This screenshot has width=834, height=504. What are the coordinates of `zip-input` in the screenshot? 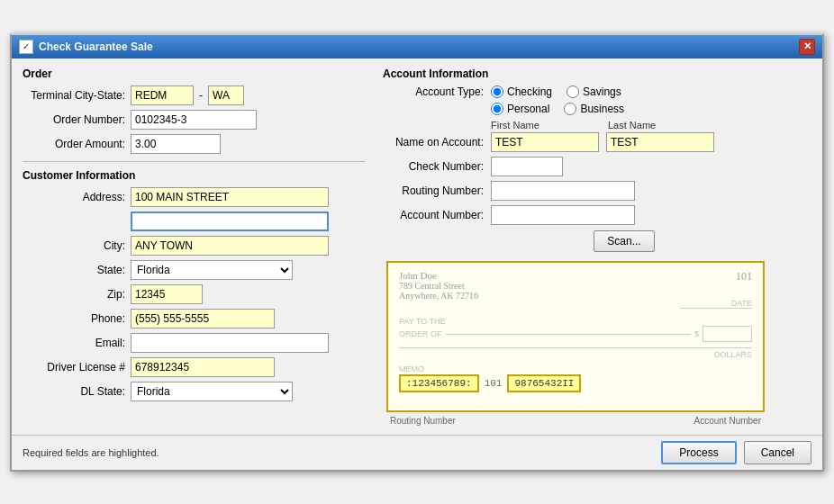 It's located at (167, 294).